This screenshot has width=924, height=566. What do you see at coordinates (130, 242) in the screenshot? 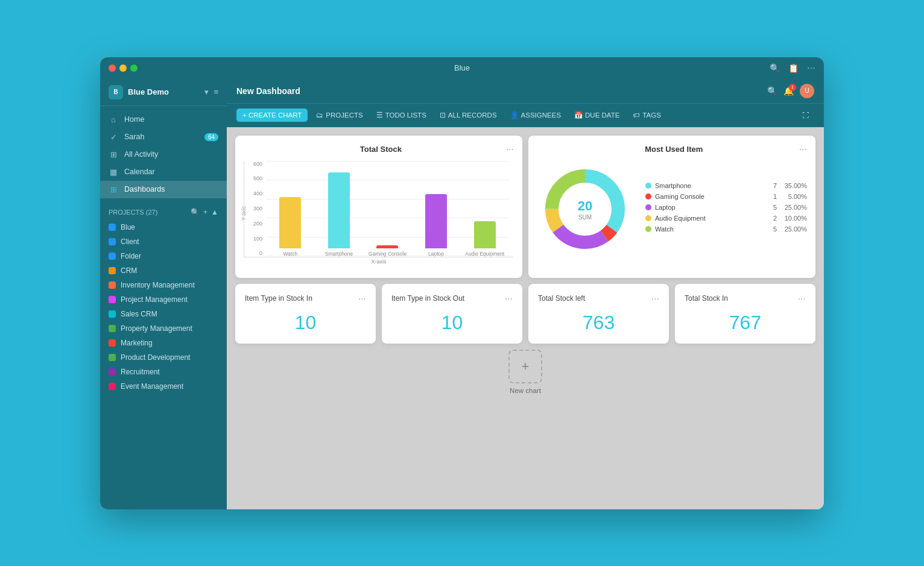
I see `project-client-label: Client` at bounding box center [130, 242].